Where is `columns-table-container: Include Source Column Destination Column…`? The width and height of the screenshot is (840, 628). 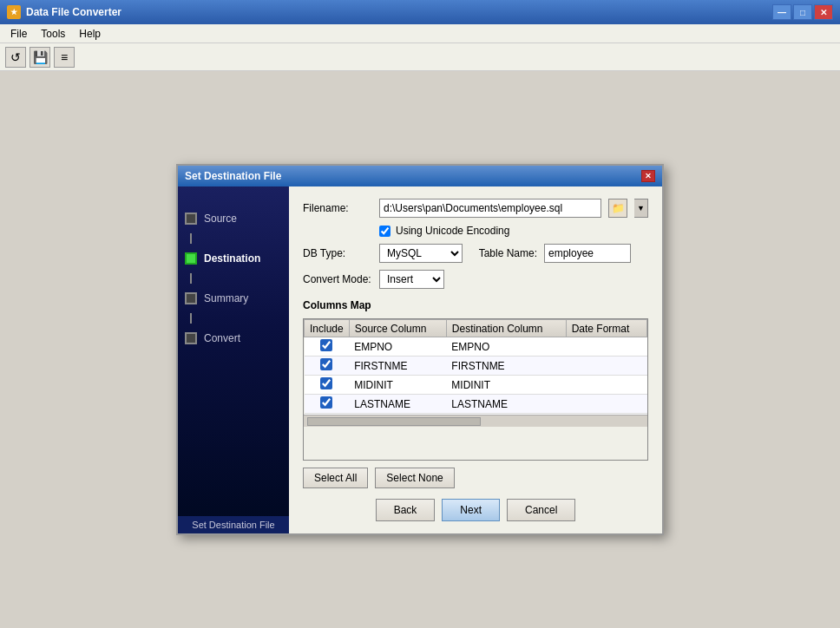
columns-table-container: Include Source Column Destination Column… is located at coordinates (476, 389).